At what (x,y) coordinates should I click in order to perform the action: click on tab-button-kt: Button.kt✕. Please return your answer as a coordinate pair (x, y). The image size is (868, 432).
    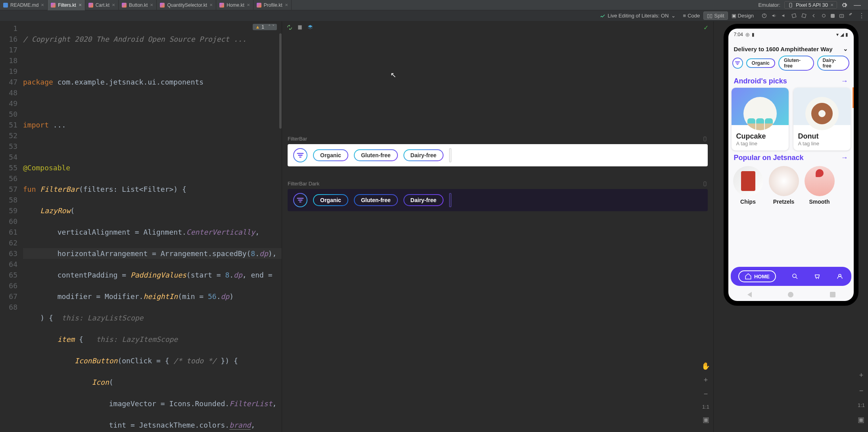
    Looking at the image, I should click on (138, 5).